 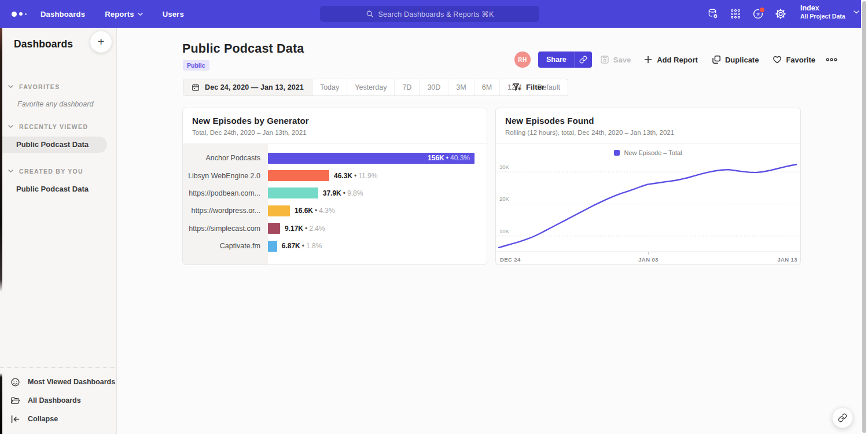 I want to click on section-header: RECENTLY VIEWED, so click(x=58, y=127).